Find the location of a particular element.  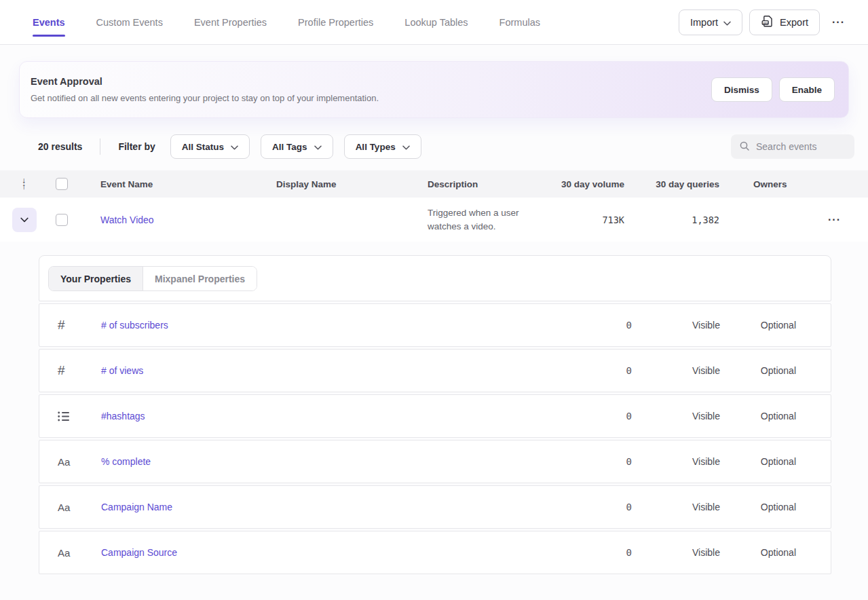

event-30-day-queries: 1,382 is located at coordinates (679, 220).